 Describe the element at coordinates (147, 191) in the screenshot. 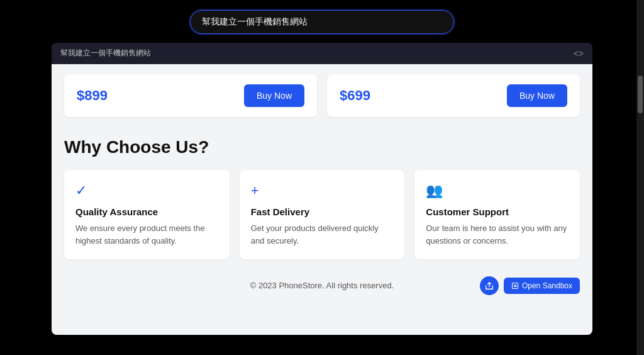

I see `quality-icon: ✓` at that location.